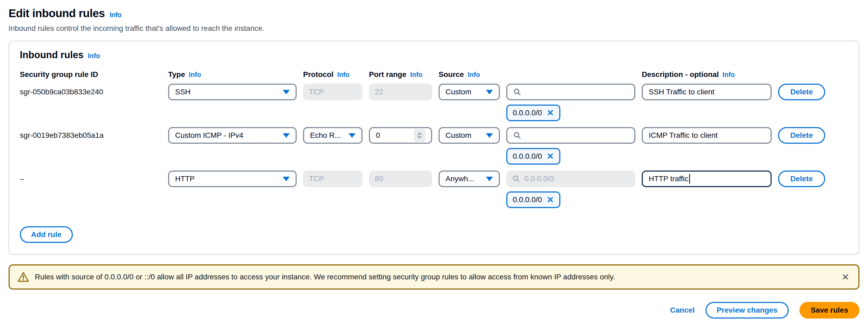 Image resolution: width=868 pixels, height=333 pixels. Describe the element at coordinates (333, 75) in the screenshot. I see `col-header-protocol: Protocol Info` at that location.